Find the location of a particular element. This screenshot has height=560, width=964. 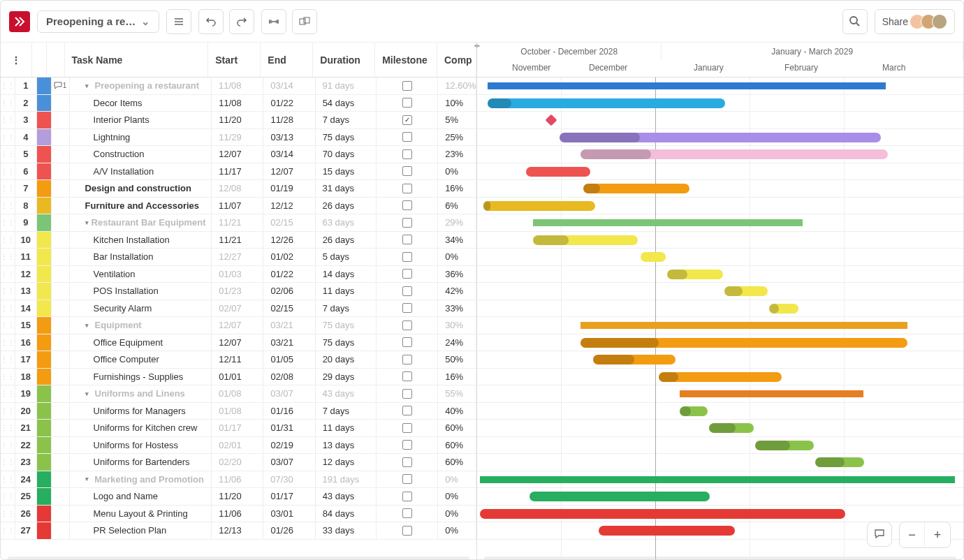

task-completion: 34% is located at coordinates (457, 240).